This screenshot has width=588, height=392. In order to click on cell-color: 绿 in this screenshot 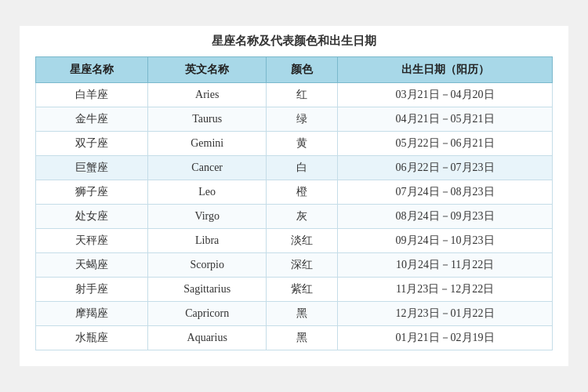, I will do `click(303, 119)`.